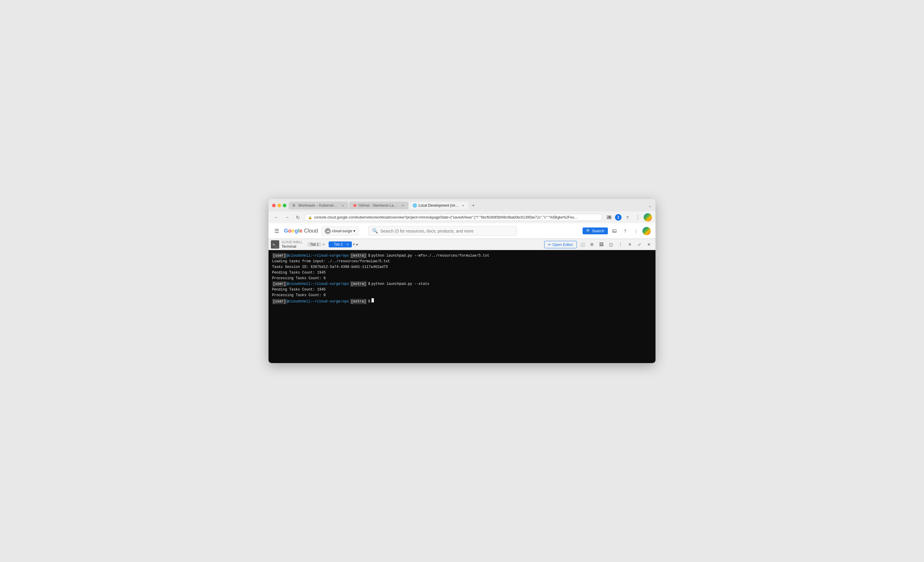  What do you see at coordinates (331, 262) in the screenshot?
I see `output-text-2: Loading tasks from input: ./../resources…` at bounding box center [331, 262].